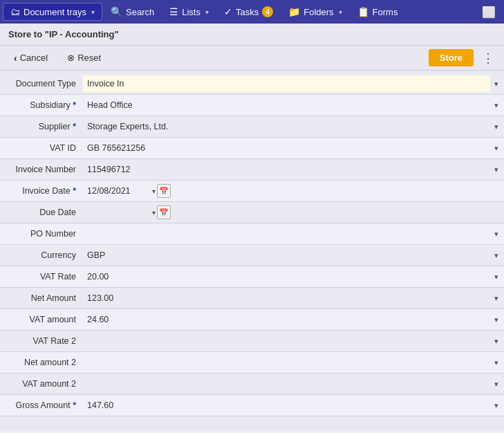 This screenshot has width=504, height=433. Describe the element at coordinates (252, 58) in the screenshot. I see `toolbar: ‹ Cancel ⊗ Reset Store ⋮` at that location.